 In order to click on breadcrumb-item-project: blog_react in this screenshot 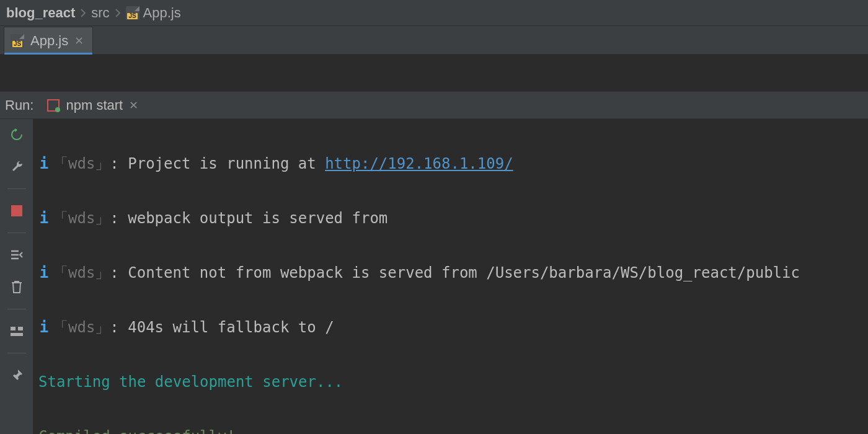, I will do `click(41, 13)`.